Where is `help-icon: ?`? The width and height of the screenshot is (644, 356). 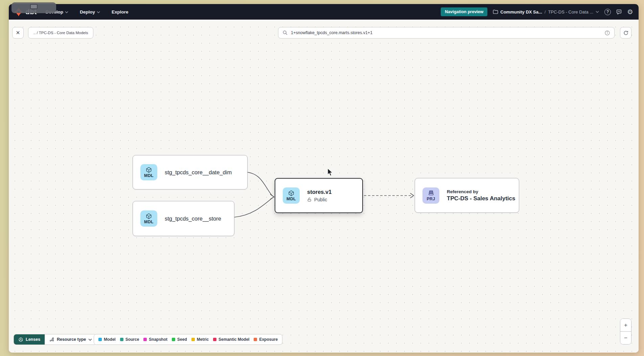 help-icon: ? is located at coordinates (607, 12).